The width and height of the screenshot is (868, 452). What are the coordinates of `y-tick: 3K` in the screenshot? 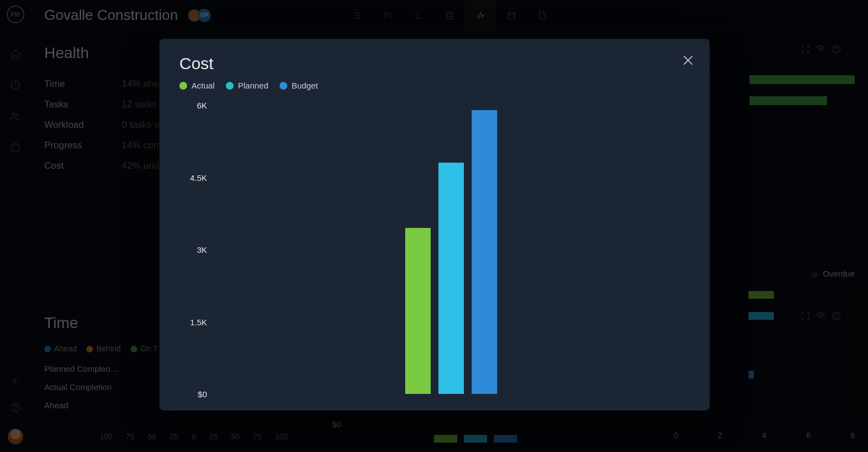 It's located at (202, 250).